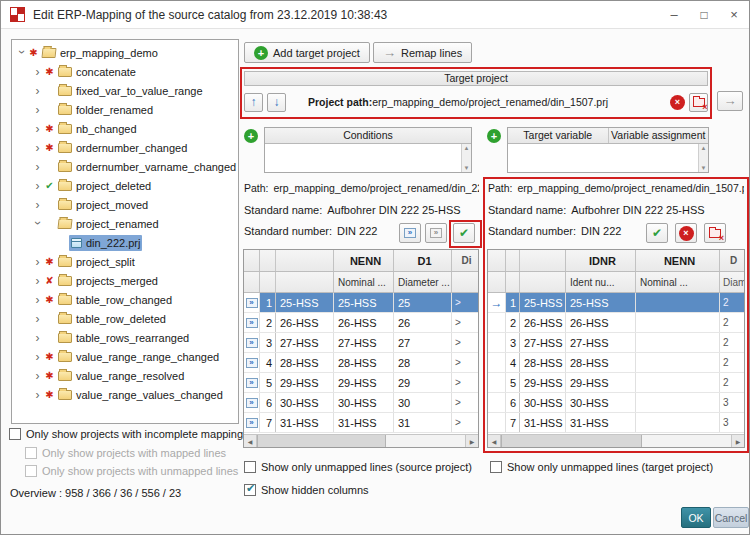 This screenshot has height=535, width=750. What do you see at coordinates (125, 242) in the screenshot?
I see `tree-item: din_222.prj` at bounding box center [125, 242].